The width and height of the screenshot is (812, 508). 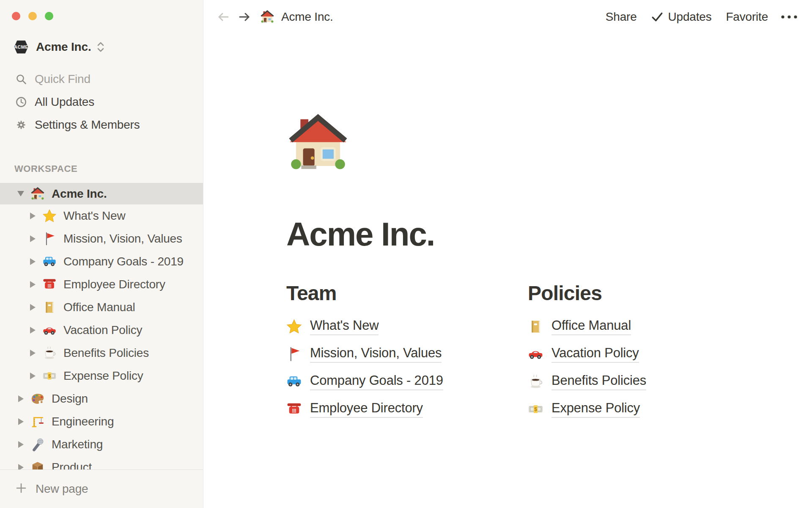 I want to click on minimize-window-button, so click(x=33, y=16).